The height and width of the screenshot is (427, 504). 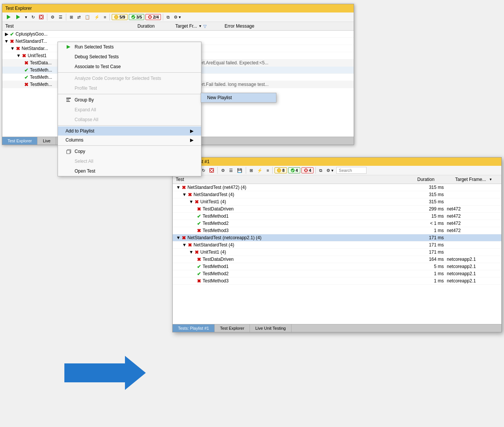 What do you see at coordinates (178, 26) in the screenshot?
I see `column-headers: Test Duration Target Fr... ▼ ▽ Error Mes…` at bounding box center [178, 26].